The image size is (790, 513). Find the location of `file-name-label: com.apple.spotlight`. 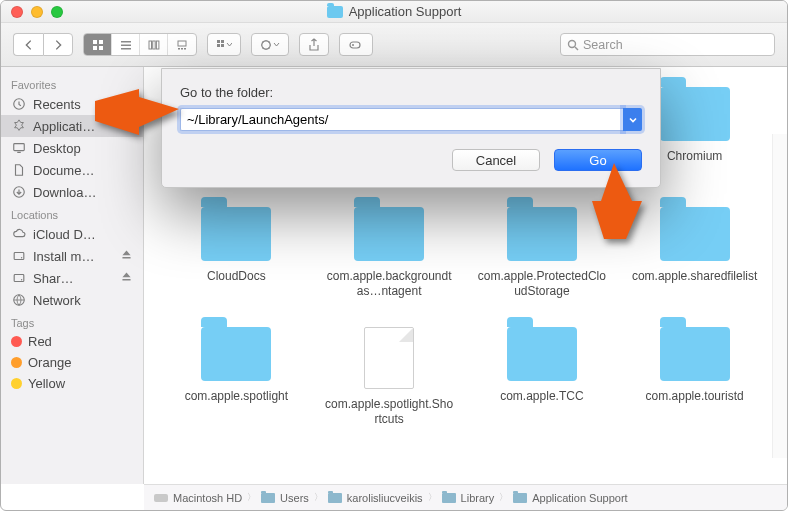

file-name-label: com.apple.spotlight is located at coordinates (236, 396).